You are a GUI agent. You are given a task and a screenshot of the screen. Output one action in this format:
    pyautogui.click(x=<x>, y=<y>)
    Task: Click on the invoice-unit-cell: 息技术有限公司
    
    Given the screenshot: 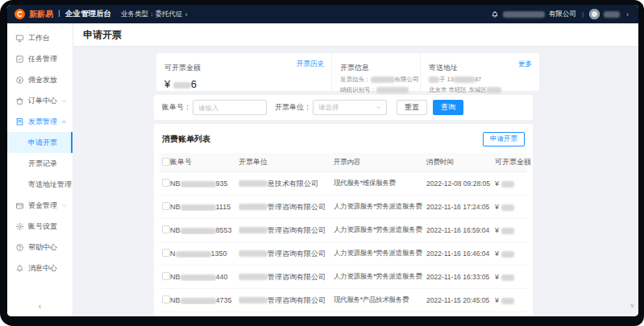 What is the action you would take?
    pyautogui.click(x=286, y=184)
    